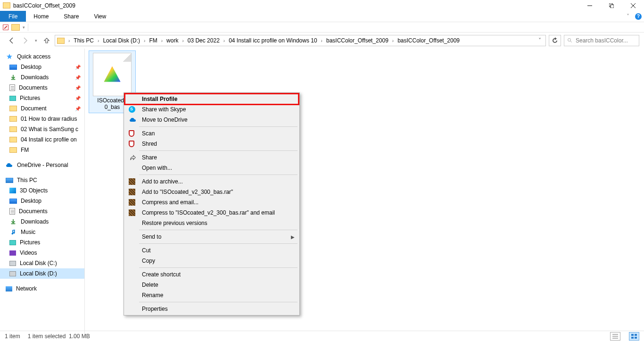  What do you see at coordinates (42, 191) in the screenshot?
I see `sidebar-item-3dobjects: 3D Objects` at bounding box center [42, 191].